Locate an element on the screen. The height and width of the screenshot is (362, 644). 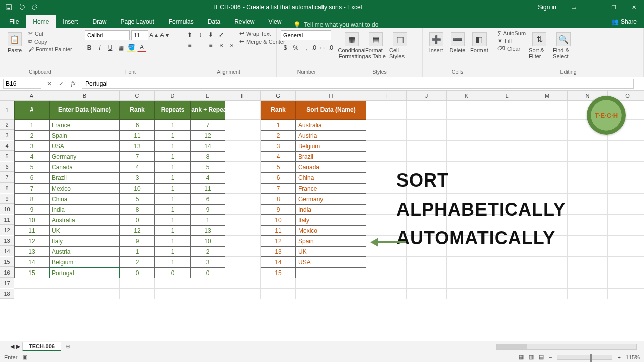
sheet-nav-next-icon: ▶ is located at coordinates (18, 347).